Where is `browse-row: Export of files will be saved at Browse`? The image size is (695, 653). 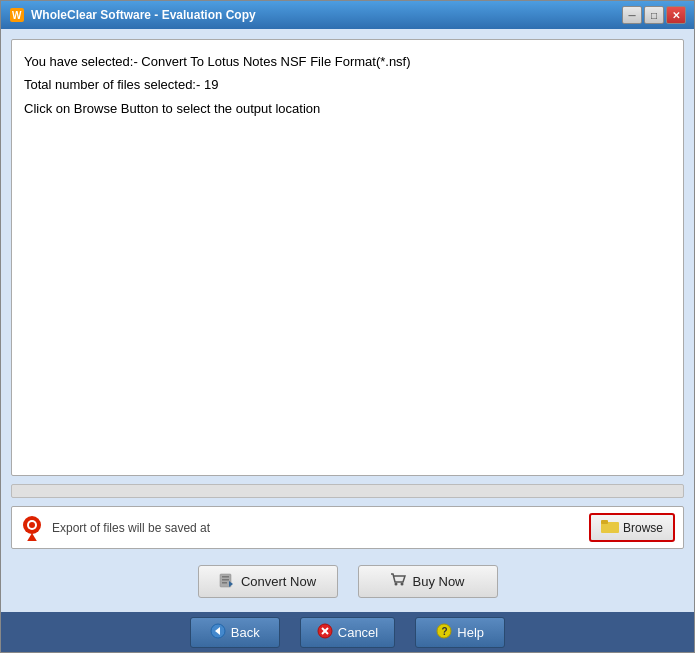
browse-row: Export of files will be saved at Browse is located at coordinates (348, 528).